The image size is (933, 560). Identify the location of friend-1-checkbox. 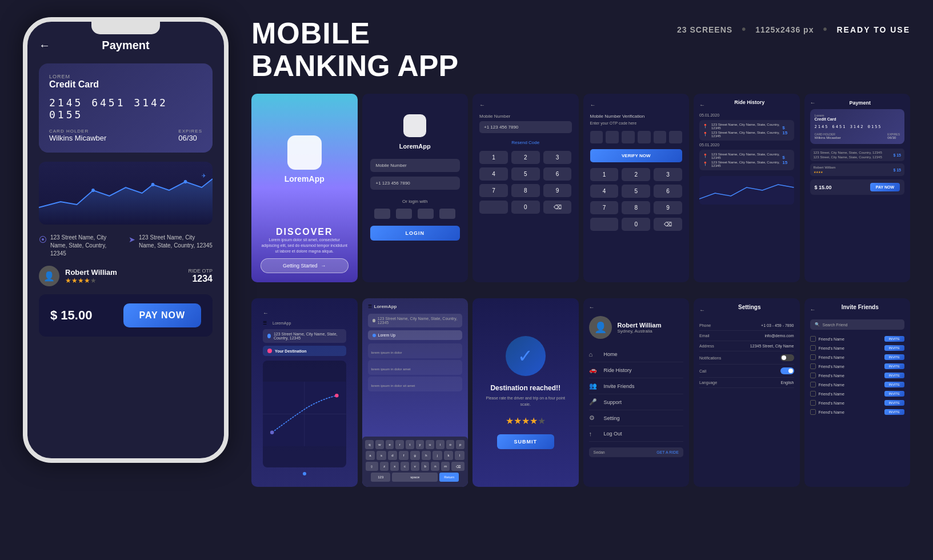
(813, 339).